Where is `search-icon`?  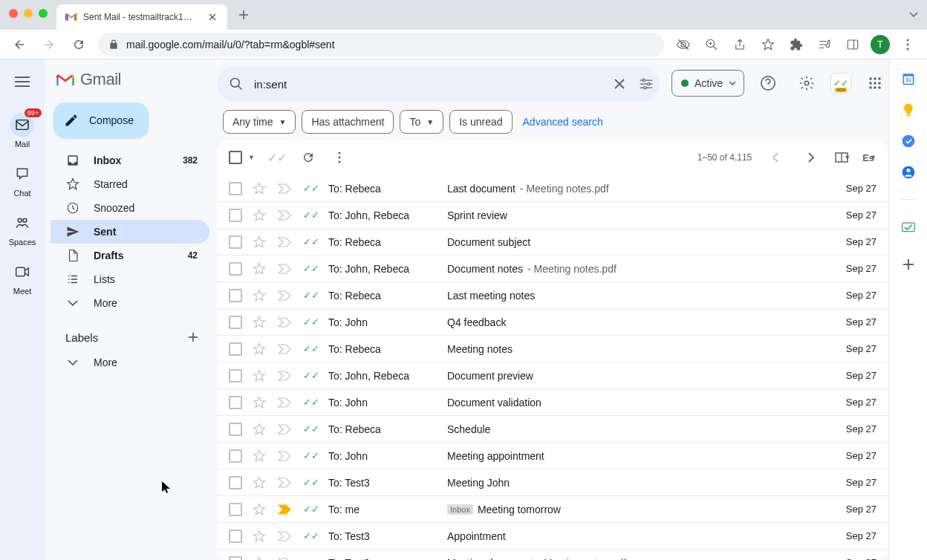 search-icon is located at coordinates (236, 84).